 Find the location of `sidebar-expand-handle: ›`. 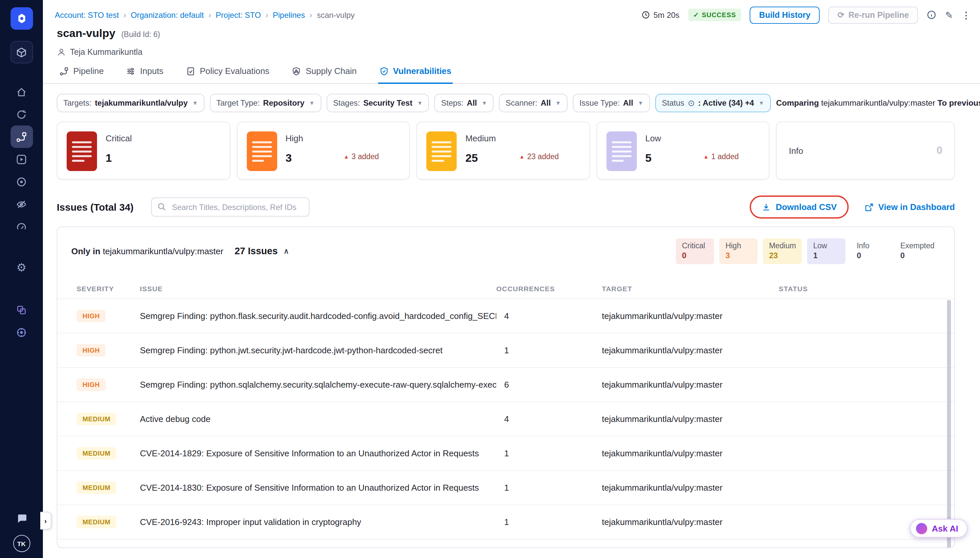

sidebar-expand-handle: › is located at coordinates (46, 520).